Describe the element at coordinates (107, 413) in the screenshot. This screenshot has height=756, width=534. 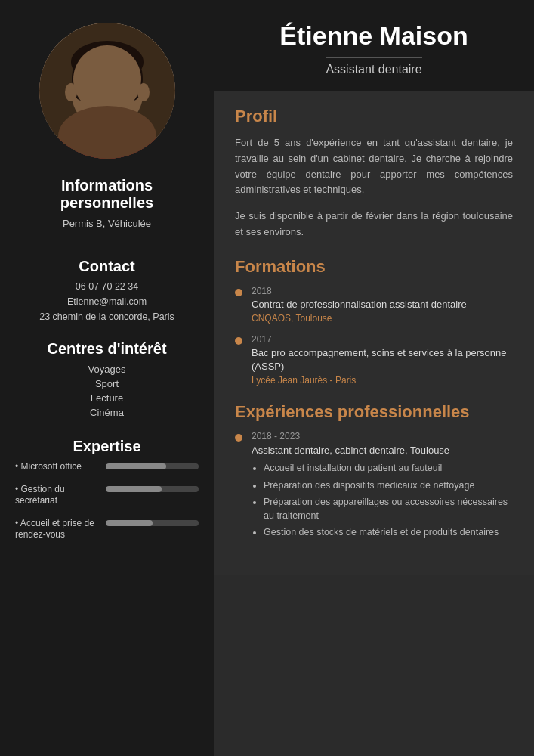
I see `interest-cinema: Cinéma` at that location.